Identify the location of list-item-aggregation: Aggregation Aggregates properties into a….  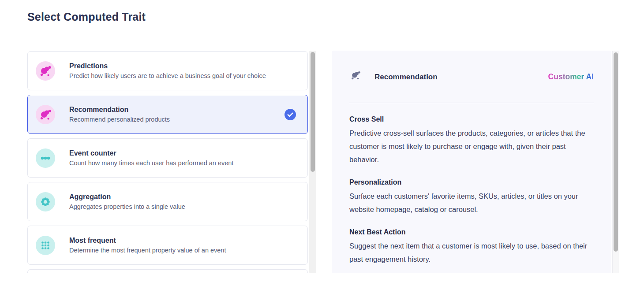
(168, 202).